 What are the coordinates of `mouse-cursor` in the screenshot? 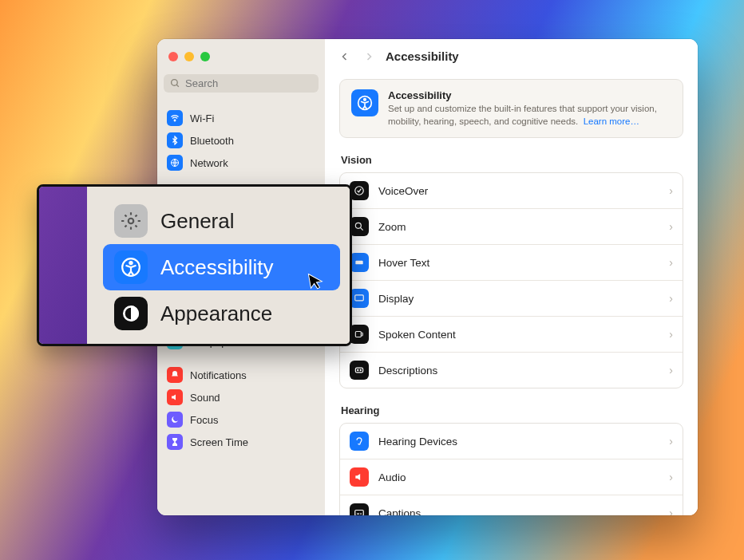 It's located at (316, 281).